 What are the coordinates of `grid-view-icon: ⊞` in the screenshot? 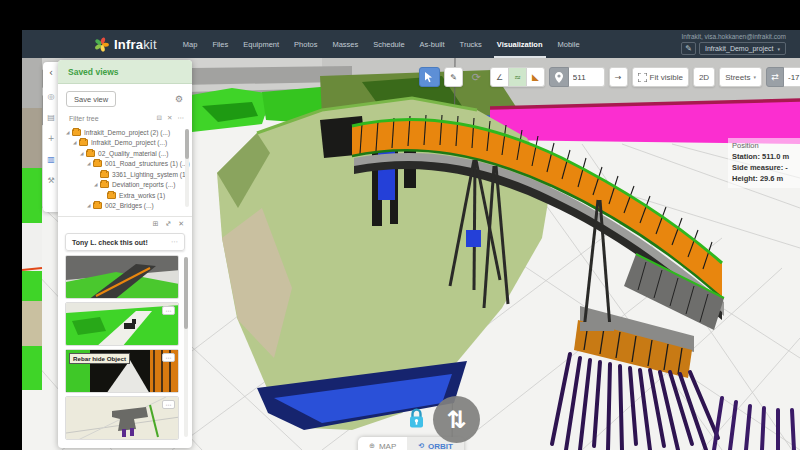 It's located at (155, 224).